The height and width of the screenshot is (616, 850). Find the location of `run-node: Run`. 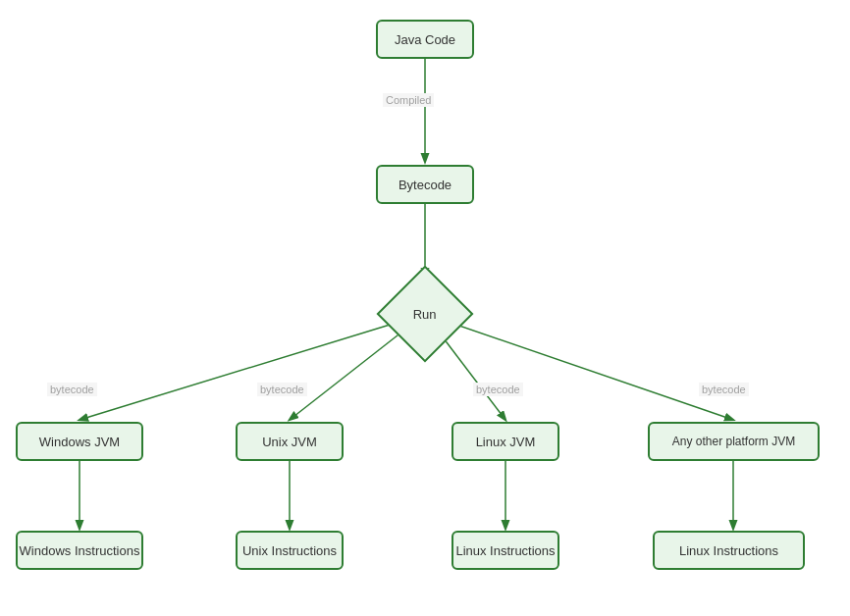

run-node: Run is located at coordinates (426, 314).